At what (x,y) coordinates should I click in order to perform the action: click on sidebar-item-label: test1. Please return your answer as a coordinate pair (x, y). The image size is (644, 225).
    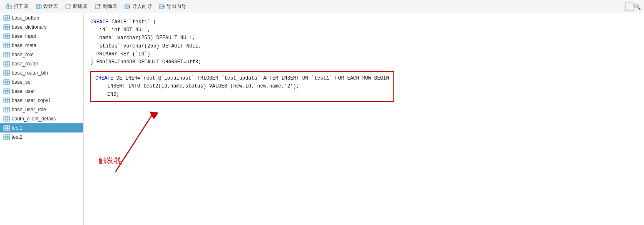
    Looking at the image, I should click on (17, 128).